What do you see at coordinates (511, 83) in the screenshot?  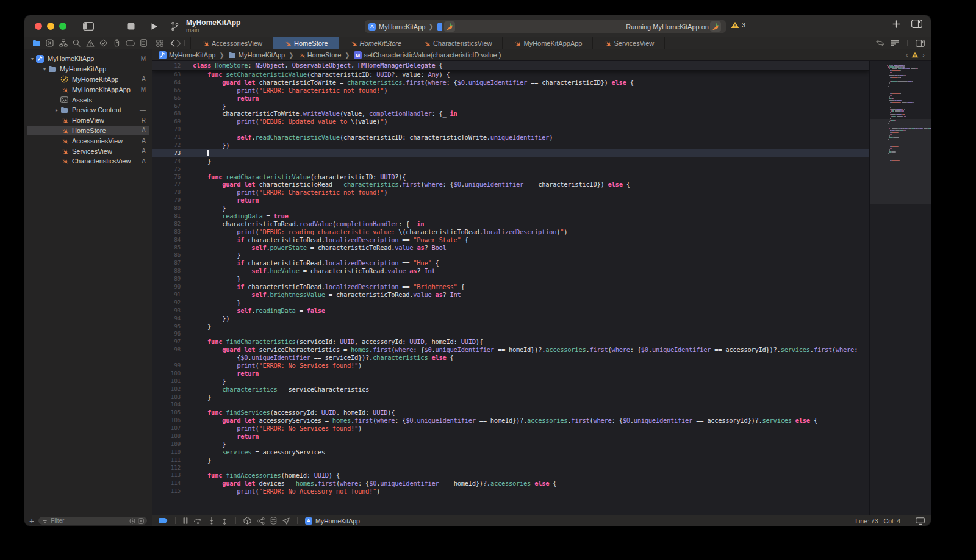 I see `code-line-64: 64 guard let characteristicToWrite = cha…` at bounding box center [511, 83].